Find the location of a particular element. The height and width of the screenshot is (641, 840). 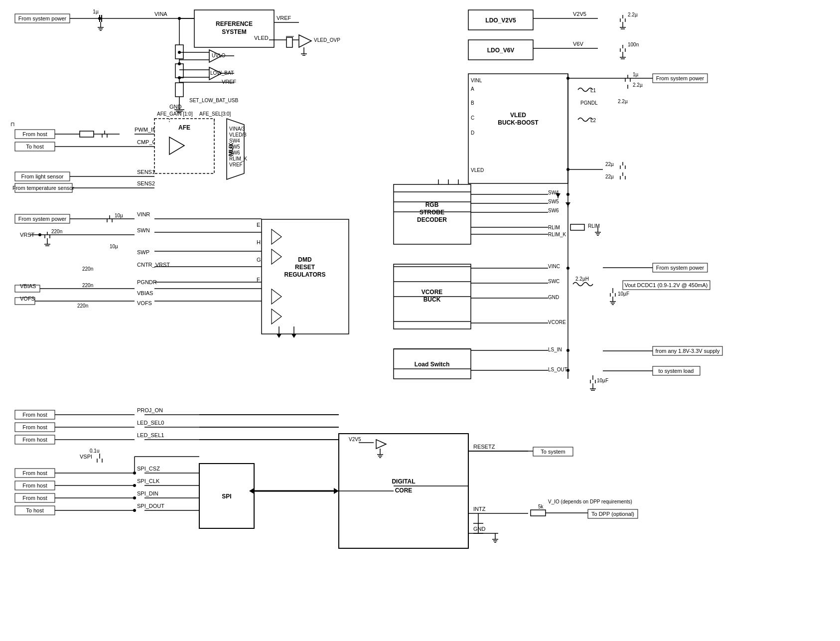

sens2-label: SENS2 is located at coordinates (146, 183).